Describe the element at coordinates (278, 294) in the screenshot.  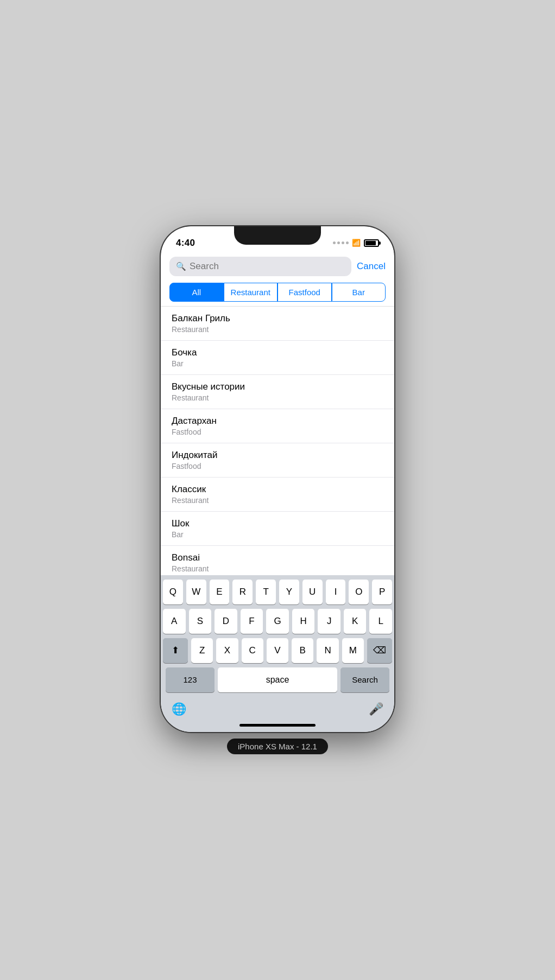
I see `filter-tabs: All Restaurant Fastfood Bar` at that location.